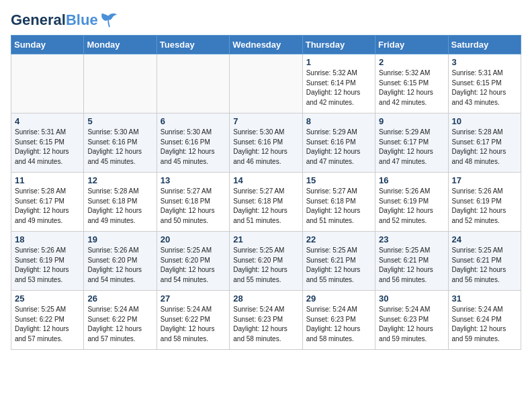 Image resolution: width=532 pixels, height=411 pixels. I want to click on day-number: 29, so click(339, 298).